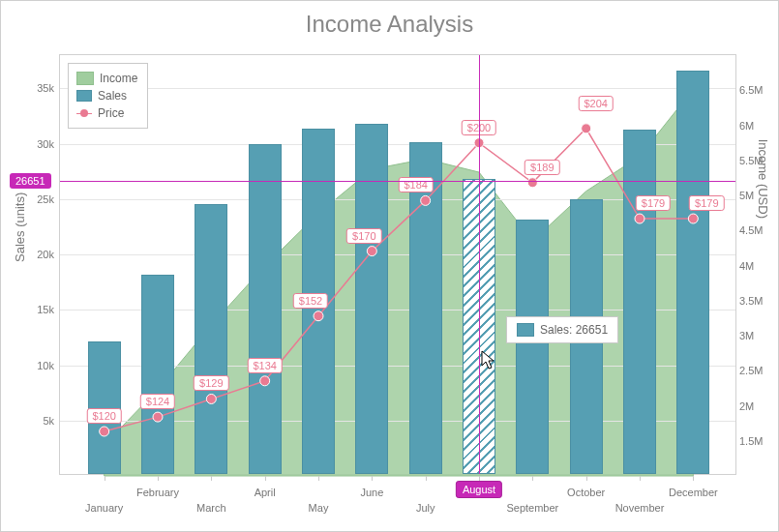 The height and width of the screenshot is (532, 779). What do you see at coordinates (105, 508) in the screenshot?
I see `x-tick-label: January` at bounding box center [105, 508].